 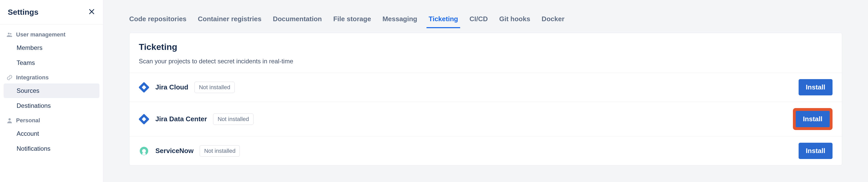 I want to click on page-subtitle: Scan your projects to detect secret inci…, so click(x=486, y=61).